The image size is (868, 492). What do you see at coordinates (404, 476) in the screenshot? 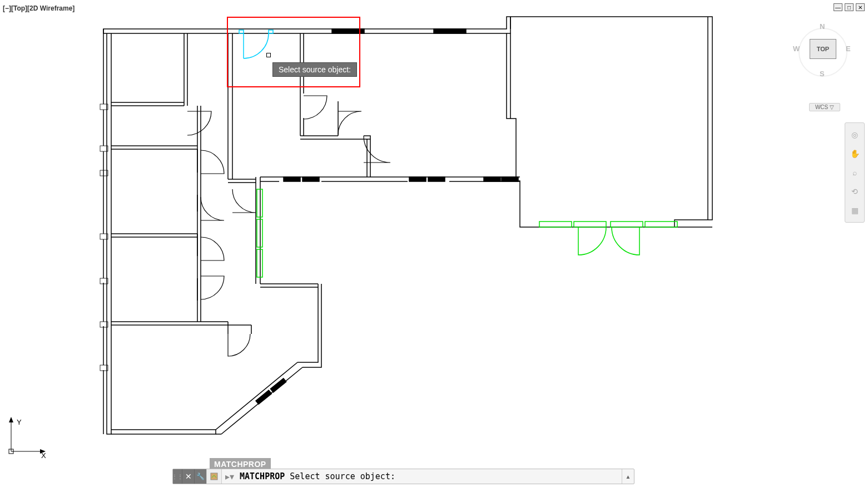
I see `command-line: ⋮⋮ ✕ 🔧 ▸▾ MATCHPROP Select source object…` at bounding box center [404, 476].